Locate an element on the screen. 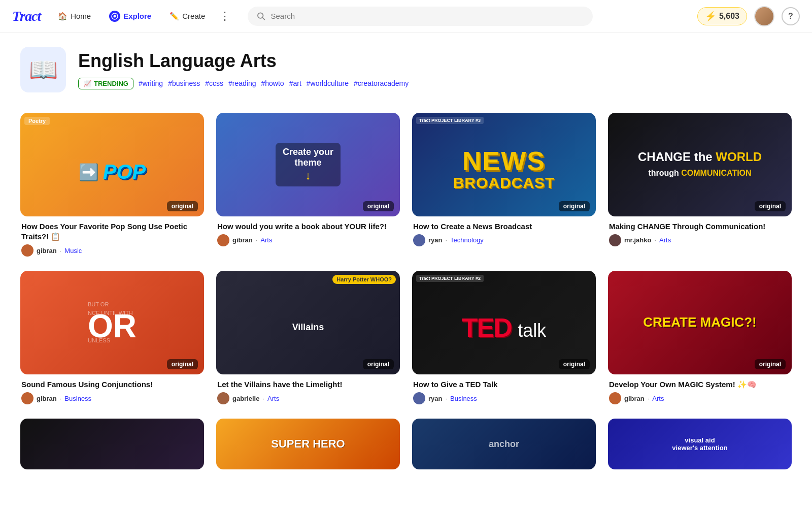 Image resolution: width=812 pixels, height=508 pixels. news-broadcast-text: NEWS BROADCAST is located at coordinates (504, 170).